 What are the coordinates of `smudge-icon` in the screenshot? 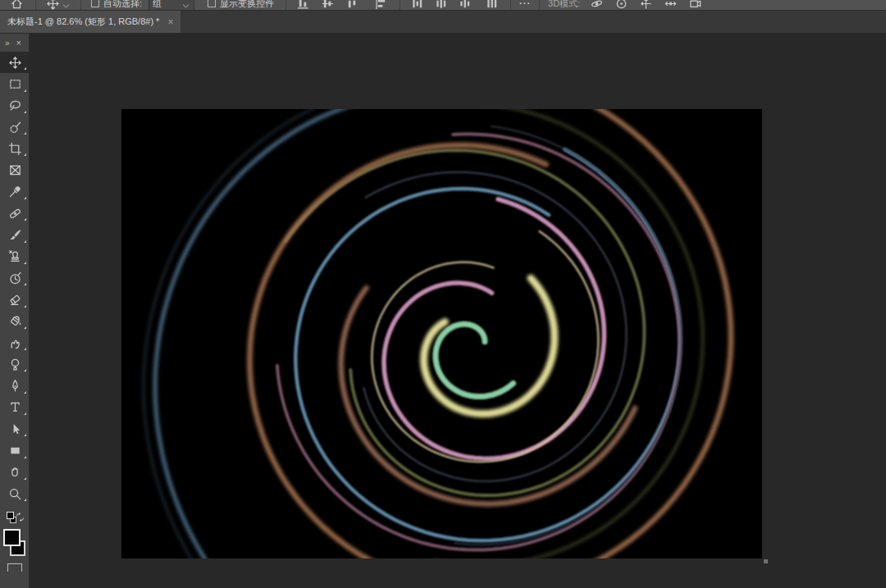 It's located at (15, 343).